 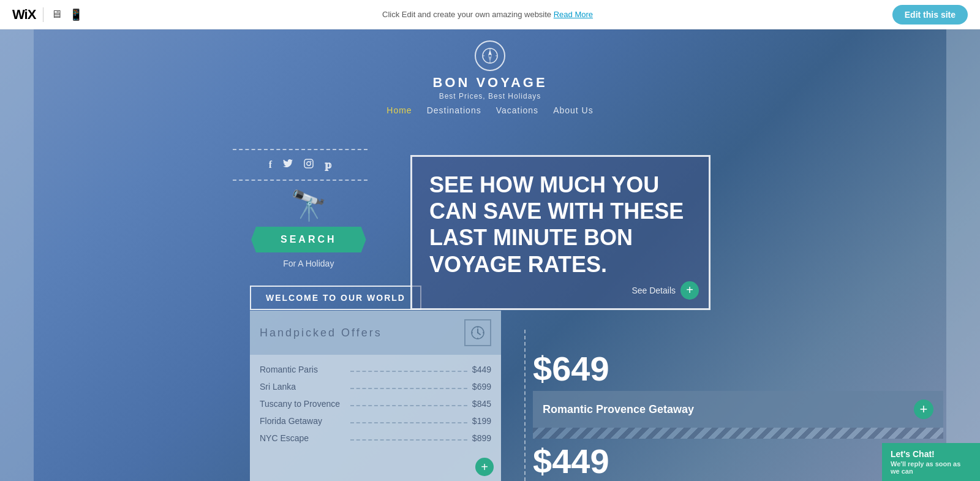 What do you see at coordinates (300, 150) in the screenshot?
I see `dashed-line-top` at bounding box center [300, 150].